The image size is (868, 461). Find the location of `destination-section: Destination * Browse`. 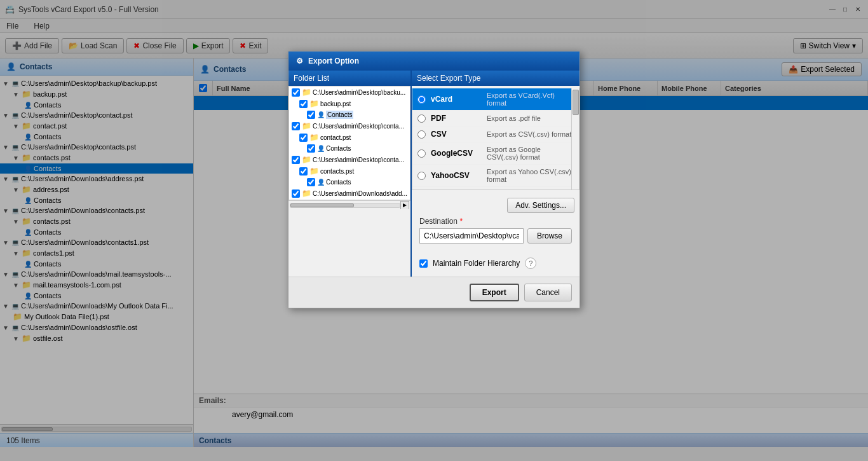

destination-section: Destination * Browse is located at coordinates (496, 233).